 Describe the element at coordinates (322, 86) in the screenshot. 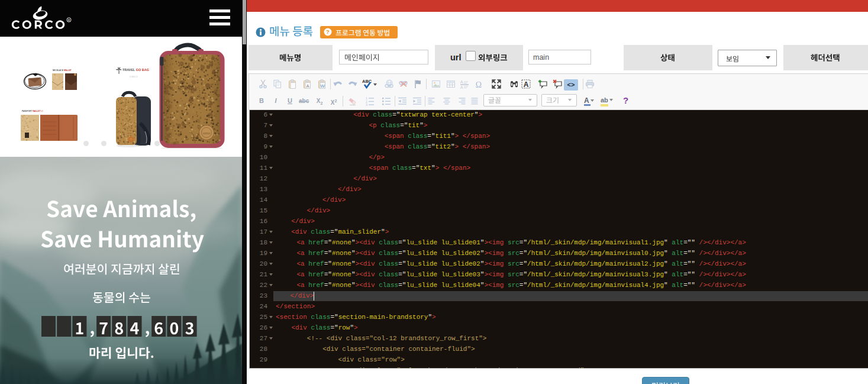

I see `svg-text: W` at that location.